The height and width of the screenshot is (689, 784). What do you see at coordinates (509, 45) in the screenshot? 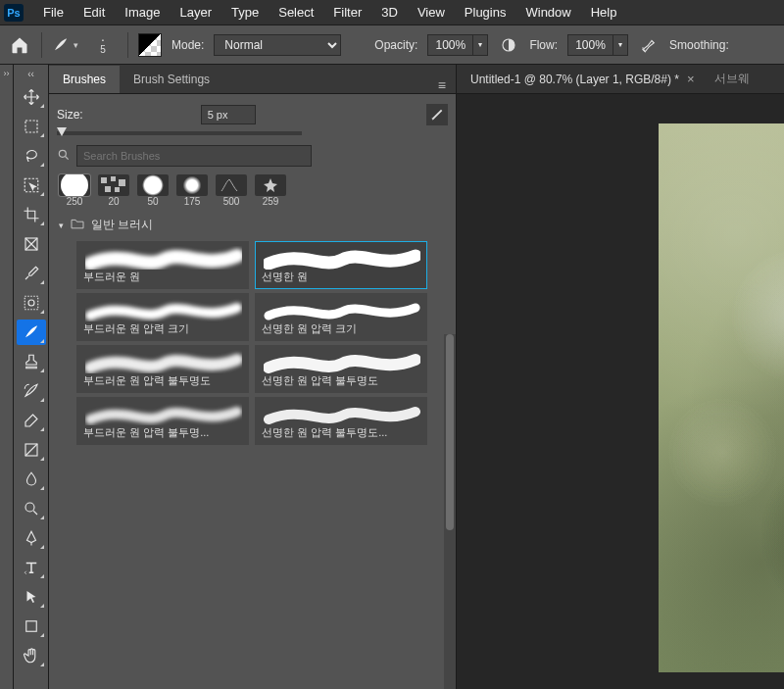
I see `pressure-opacity-icon` at bounding box center [509, 45].